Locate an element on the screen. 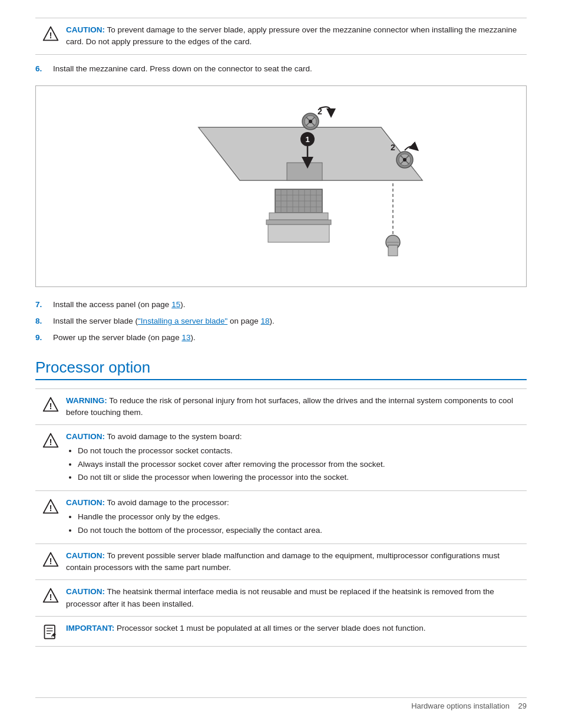 The image size is (562, 728). mezzanine-card-diagram: 1 2 2 is located at coordinates (281, 186).